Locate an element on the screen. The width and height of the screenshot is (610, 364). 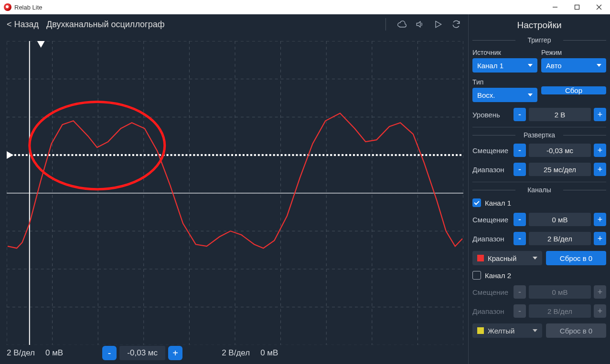
sweep-offset-label: Смещение is located at coordinates (491, 151).